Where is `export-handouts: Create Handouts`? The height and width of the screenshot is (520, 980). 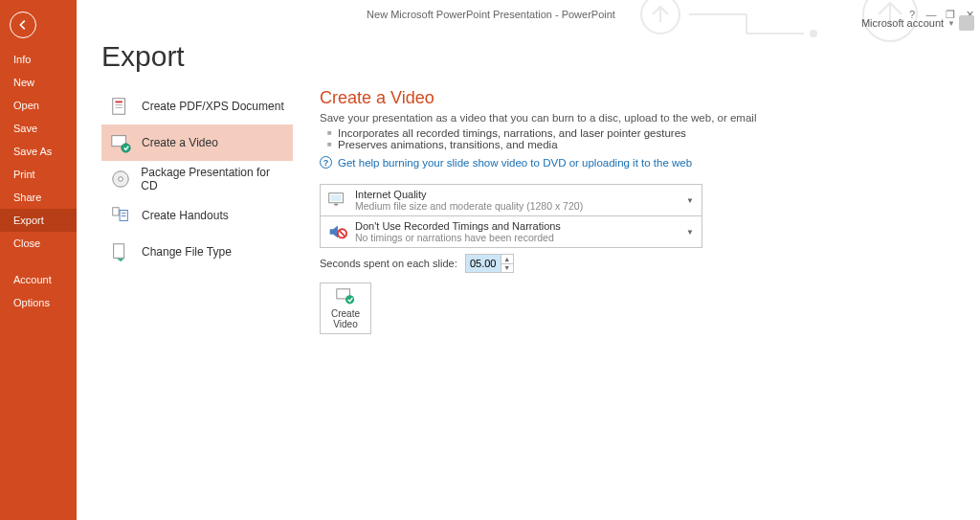 export-handouts: Create Handouts is located at coordinates (197, 215).